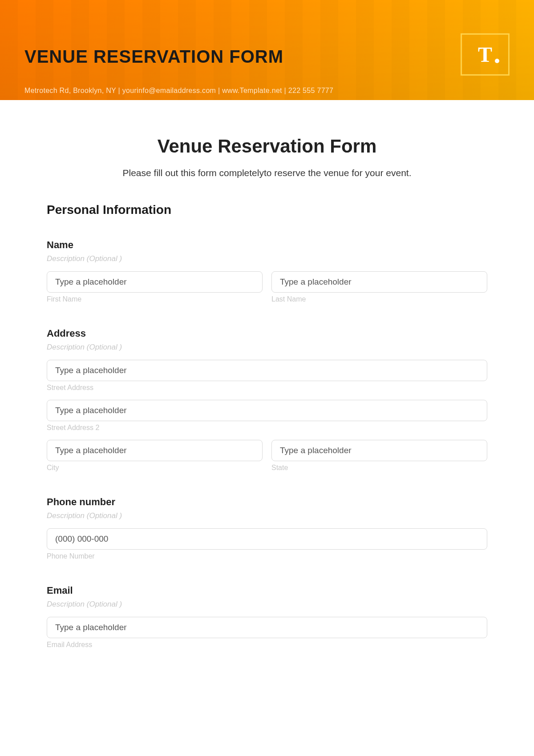 This screenshot has width=534, height=756. I want to click on banner-contact-line: Metrotech Rd, Brooklyn, NY | yourinfo@em…, so click(179, 91).